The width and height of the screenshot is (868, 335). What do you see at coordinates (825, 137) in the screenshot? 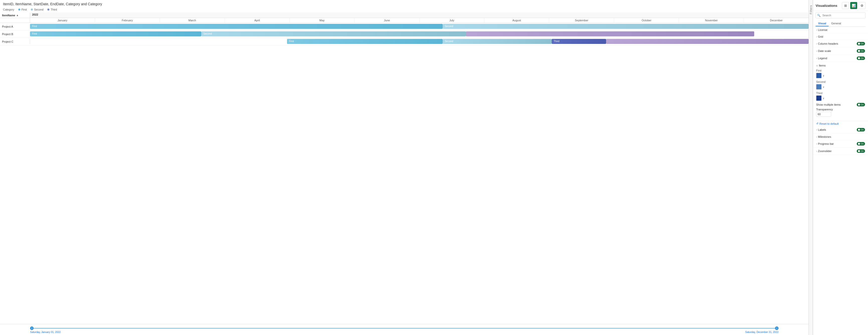
I see `milestones-text: Milestones` at bounding box center [825, 137].